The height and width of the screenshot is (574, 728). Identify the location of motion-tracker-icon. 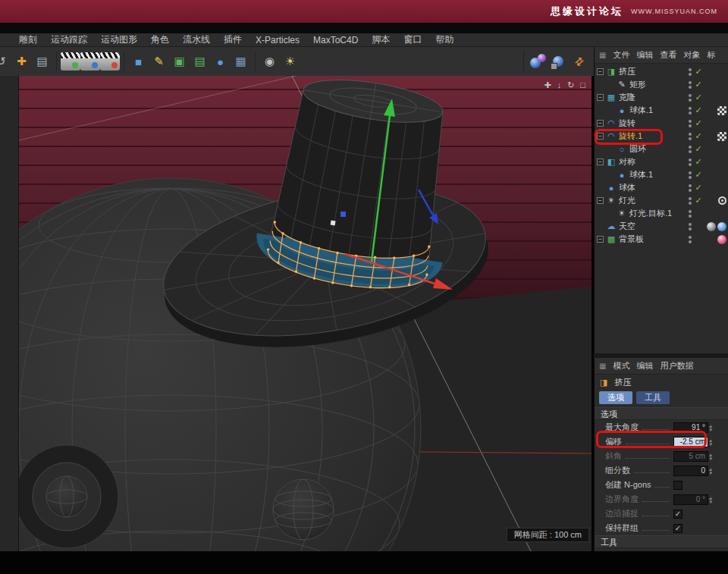
(90, 61).